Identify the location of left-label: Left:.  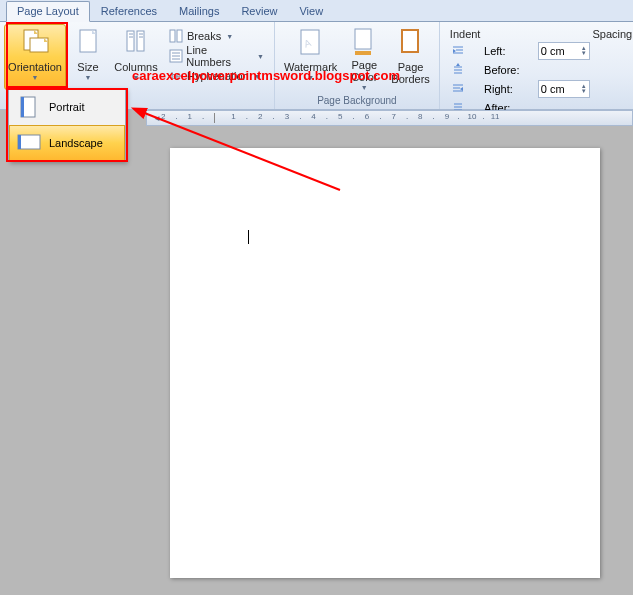
(509, 51).